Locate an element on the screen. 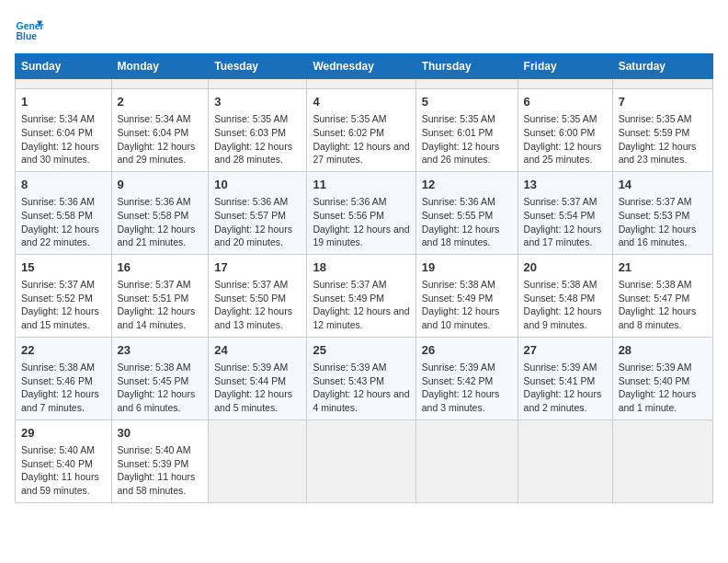 Image resolution: width=728 pixels, height=563 pixels. calendar-cell: 26Sunrise: 5:39 AMSunset: 5:42 PMDayligh… is located at coordinates (467, 378).